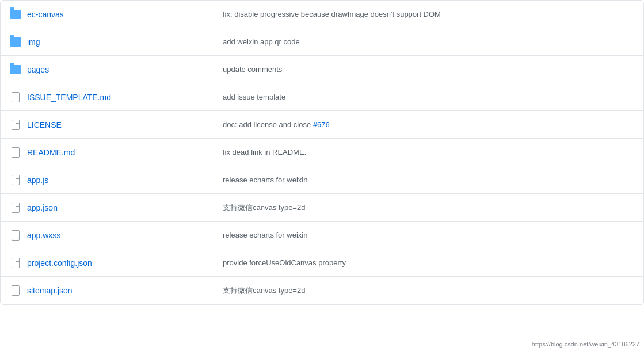 The height and width of the screenshot is (351, 644). What do you see at coordinates (322, 291) in the screenshot?
I see `table-row: sitemap.json支持微信canvas type=2d` at bounding box center [322, 291].